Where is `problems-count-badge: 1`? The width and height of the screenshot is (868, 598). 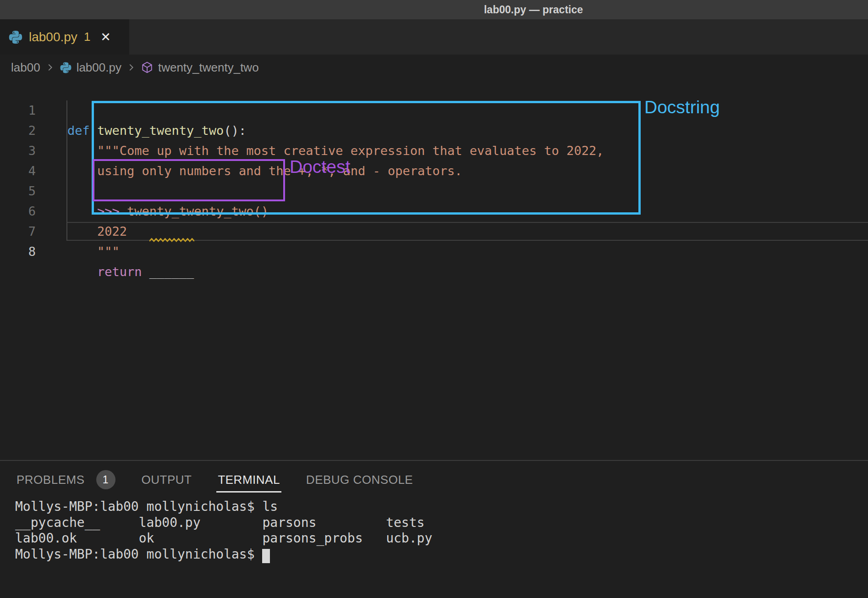 problems-count-badge: 1 is located at coordinates (106, 480).